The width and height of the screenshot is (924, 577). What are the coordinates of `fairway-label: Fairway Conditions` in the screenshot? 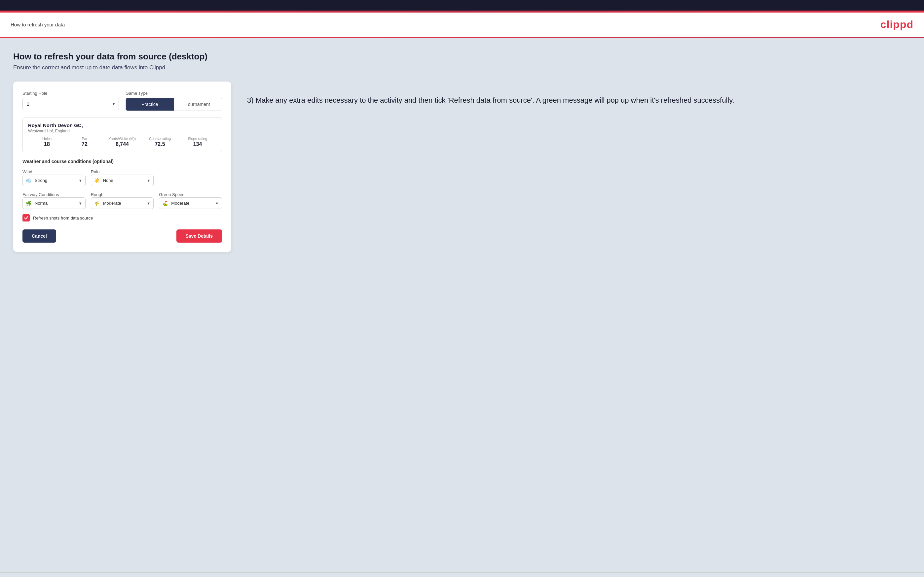 It's located at (41, 195).